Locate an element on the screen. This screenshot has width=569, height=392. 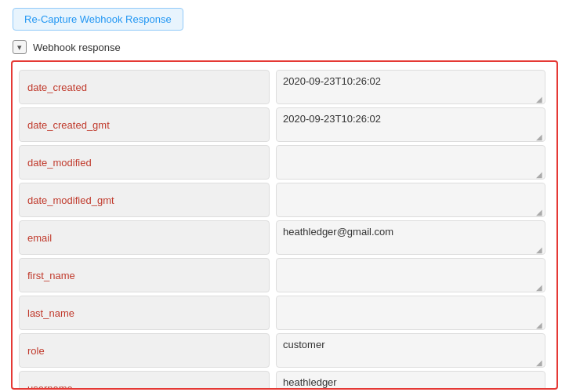
top-bar: Re-Capture Webhook Response is located at coordinates (284, 19).